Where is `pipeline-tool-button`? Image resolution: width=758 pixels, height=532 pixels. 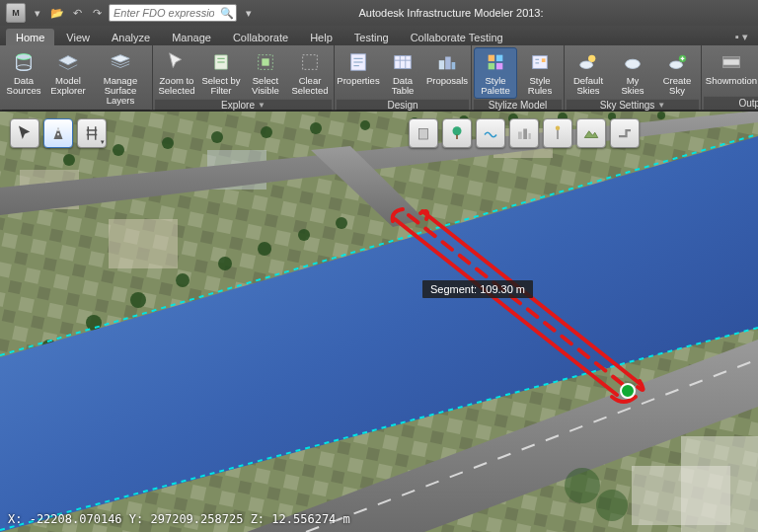
pipeline-tool-button is located at coordinates (625, 133).